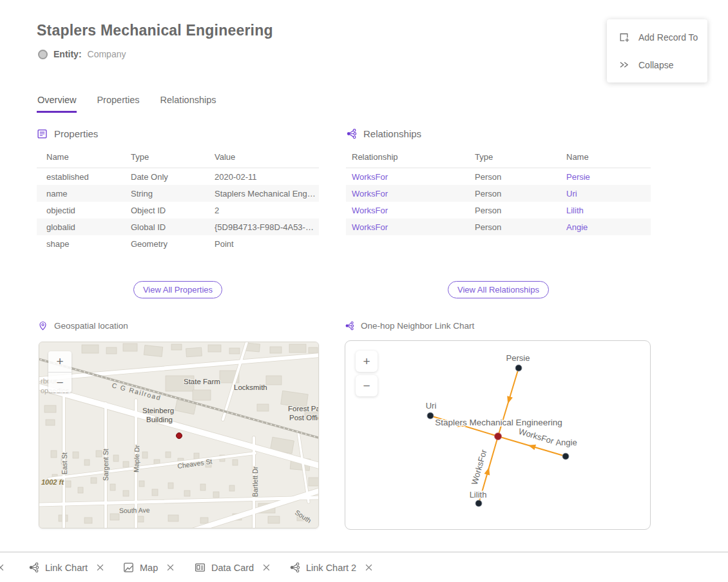 The width and height of the screenshot is (728, 582). What do you see at coordinates (60, 362) in the screenshot?
I see `map-zoom-in-button: +` at bounding box center [60, 362].